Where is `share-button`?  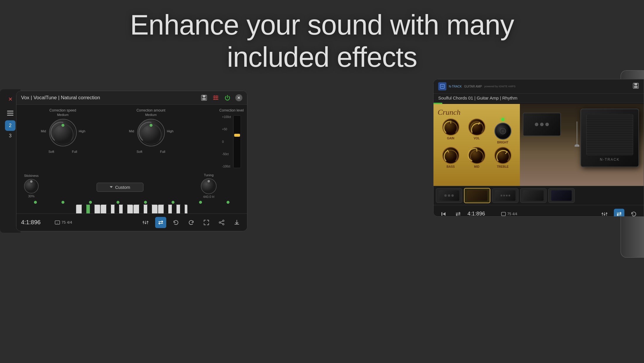
share-button is located at coordinates (222, 222).